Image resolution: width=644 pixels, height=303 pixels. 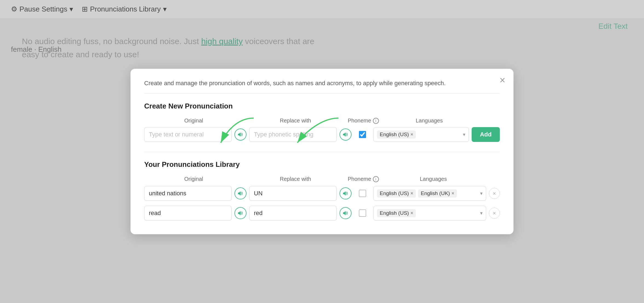 What do you see at coordinates (322, 106) in the screenshot?
I see `create-section-title: Create New Pronunciation` at bounding box center [322, 106].